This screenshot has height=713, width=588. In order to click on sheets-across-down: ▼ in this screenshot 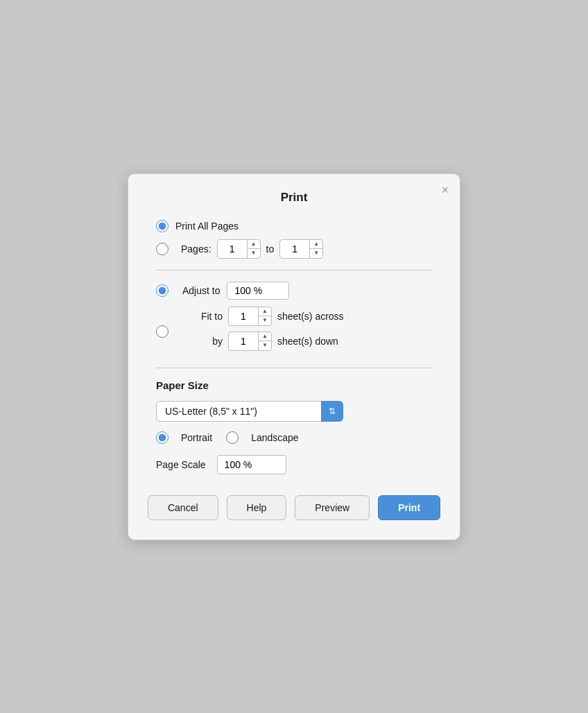, I will do `click(265, 320)`.